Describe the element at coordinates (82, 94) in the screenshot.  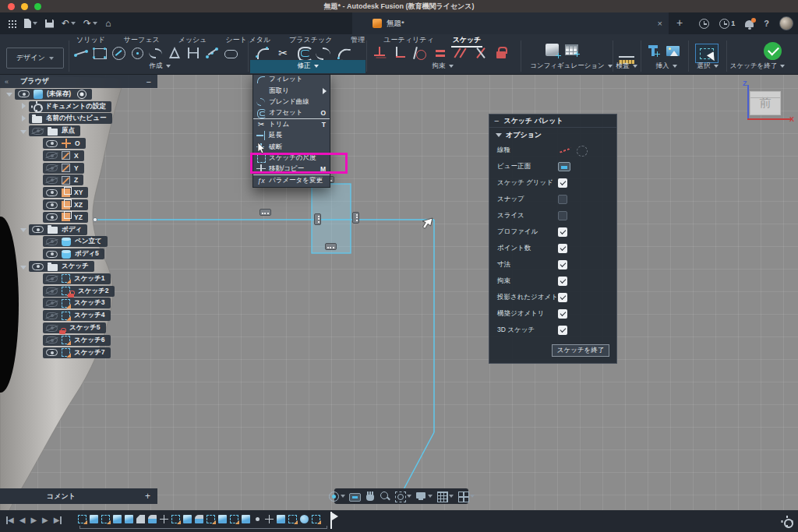
I see `active-component-radio` at that location.